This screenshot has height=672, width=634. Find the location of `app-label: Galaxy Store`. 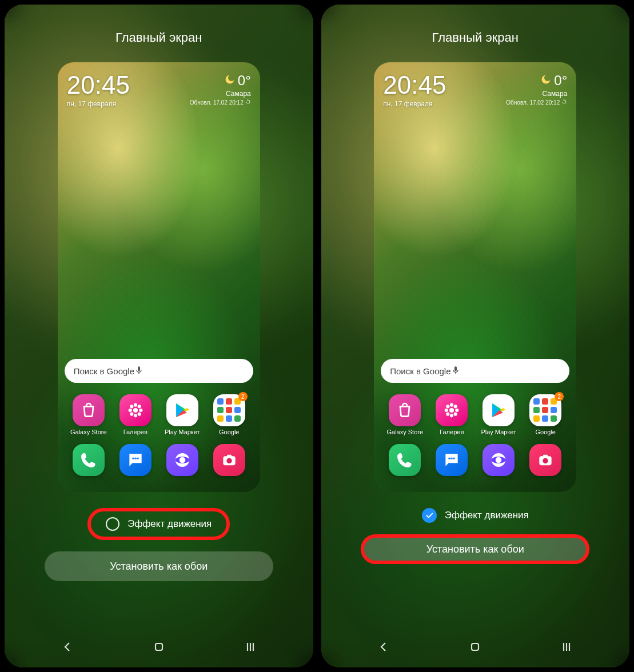

app-label: Galaxy Store is located at coordinates (89, 432).